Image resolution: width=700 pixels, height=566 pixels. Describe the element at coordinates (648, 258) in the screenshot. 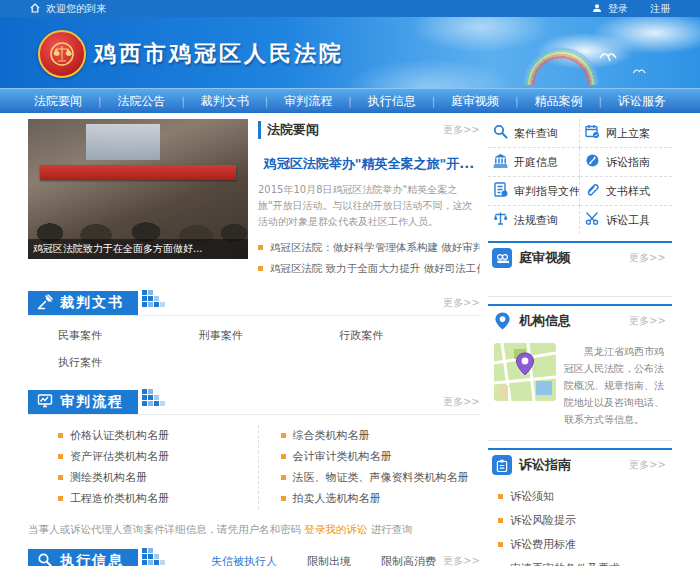

I see `video-more-link: 更多>>` at that location.